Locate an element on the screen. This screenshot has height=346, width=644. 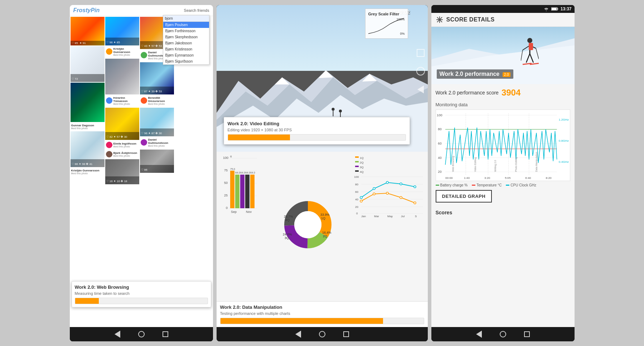
circle-button is located at coordinates (421, 71).